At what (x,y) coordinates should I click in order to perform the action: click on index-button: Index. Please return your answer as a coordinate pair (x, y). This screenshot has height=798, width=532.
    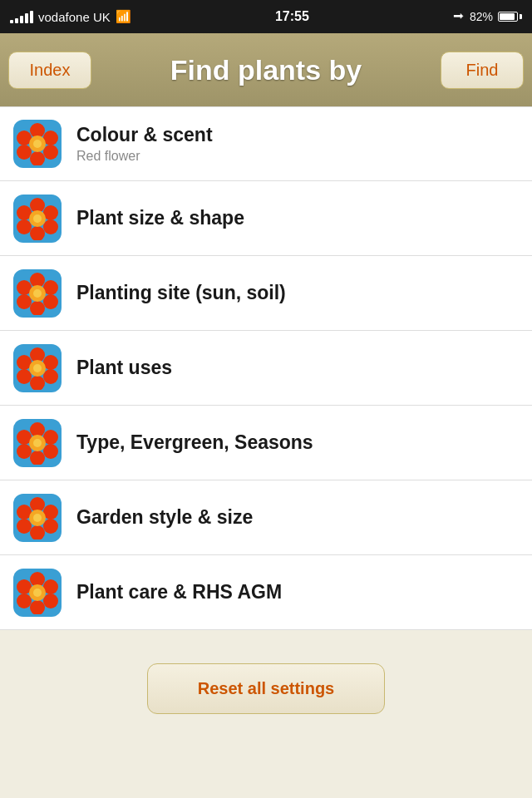
    Looking at the image, I should click on (50, 70).